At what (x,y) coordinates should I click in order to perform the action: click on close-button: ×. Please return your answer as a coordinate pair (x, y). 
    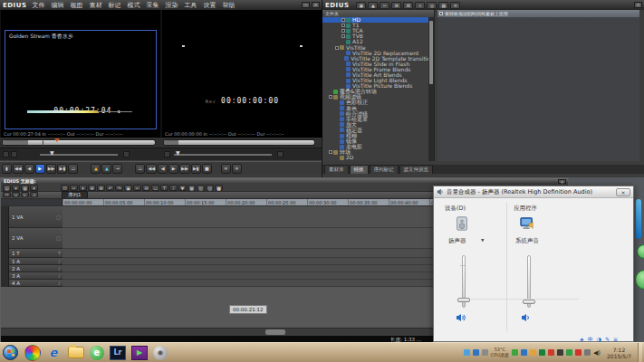
    Looking at the image, I should click on (315, 5).